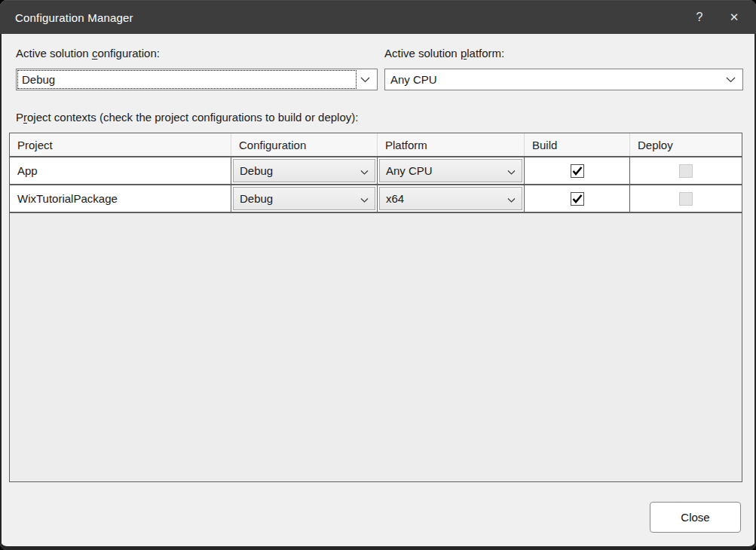  Describe the element at coordinates (564, 80) in the screenshot. I see `active-platform-select: Any CPU` at that location.